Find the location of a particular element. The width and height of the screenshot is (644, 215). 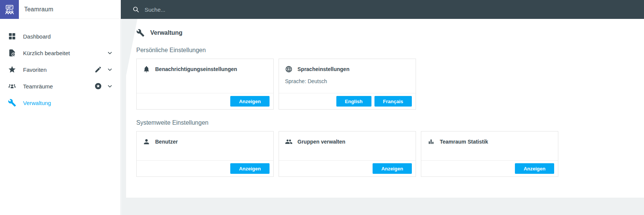

person-icon is located at coordinates (146, 142).